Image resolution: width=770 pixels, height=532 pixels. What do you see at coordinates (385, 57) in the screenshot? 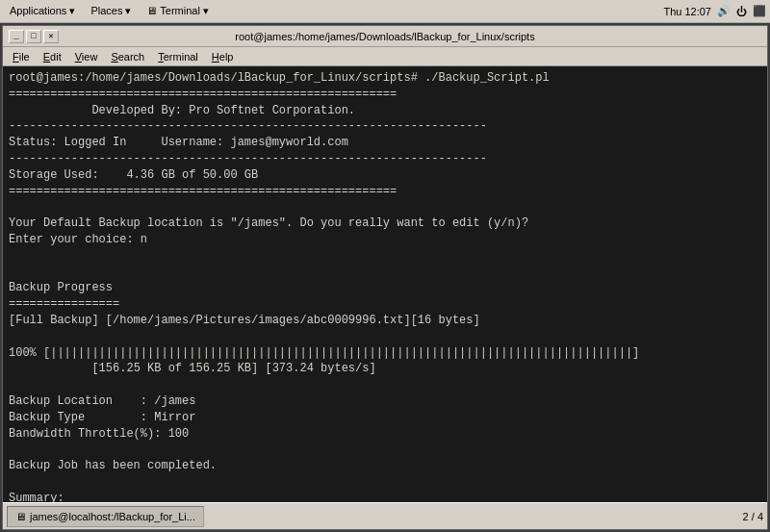
I see `app-menu: File Edit View Search Terminal Help` at bounding box center [385, 57].